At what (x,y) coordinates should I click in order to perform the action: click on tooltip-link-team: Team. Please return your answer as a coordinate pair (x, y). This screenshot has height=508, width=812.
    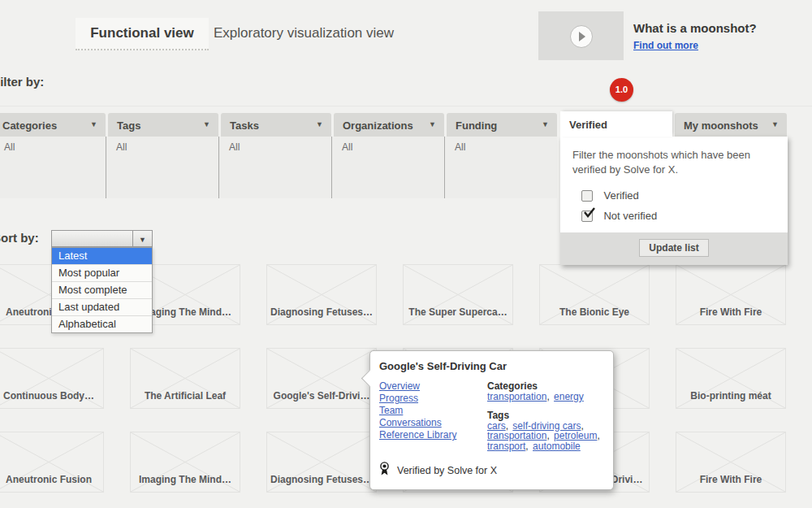
    Looking at the image, I should click on (434, 411).